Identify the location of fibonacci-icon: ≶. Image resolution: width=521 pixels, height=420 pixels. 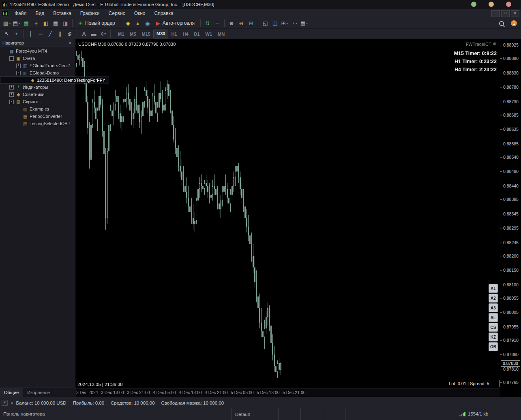
(70, 34).